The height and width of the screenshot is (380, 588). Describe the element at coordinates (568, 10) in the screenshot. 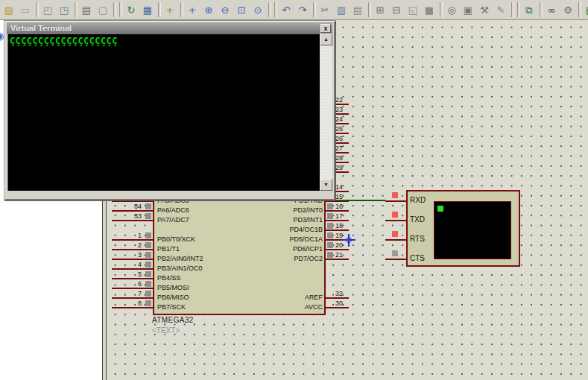

I see `property-assignment-icon: ⚙` at that location.